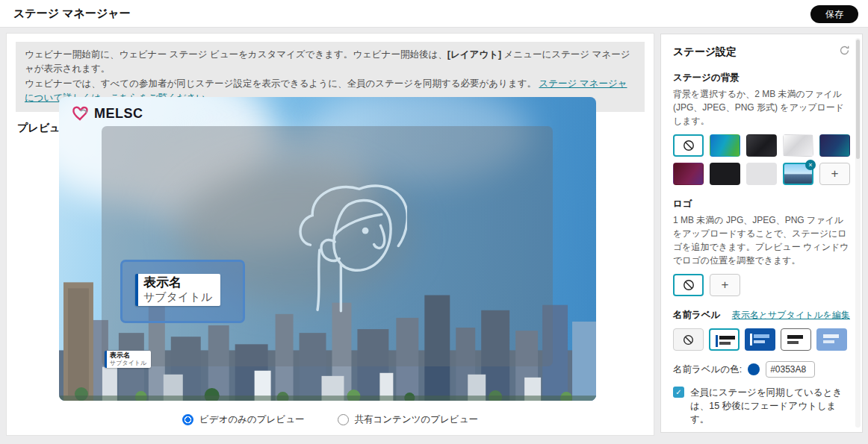  What do you see at coordinates (762, 285) in the screenshot?
I see `logo-options: +` at bounding box center [762, 285].